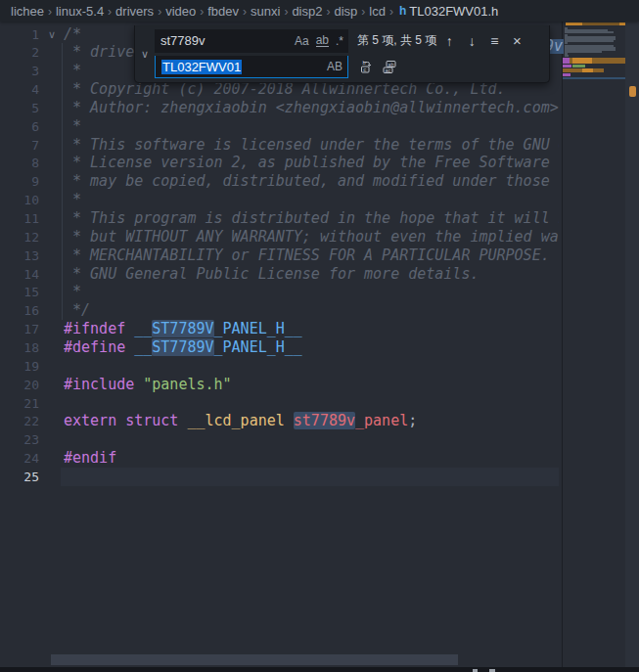 The width and height of the screenshot is (639, 672). Describe the element at coordinates (367, 67) in the screenshot. I see `replace-button: c b` at that location.